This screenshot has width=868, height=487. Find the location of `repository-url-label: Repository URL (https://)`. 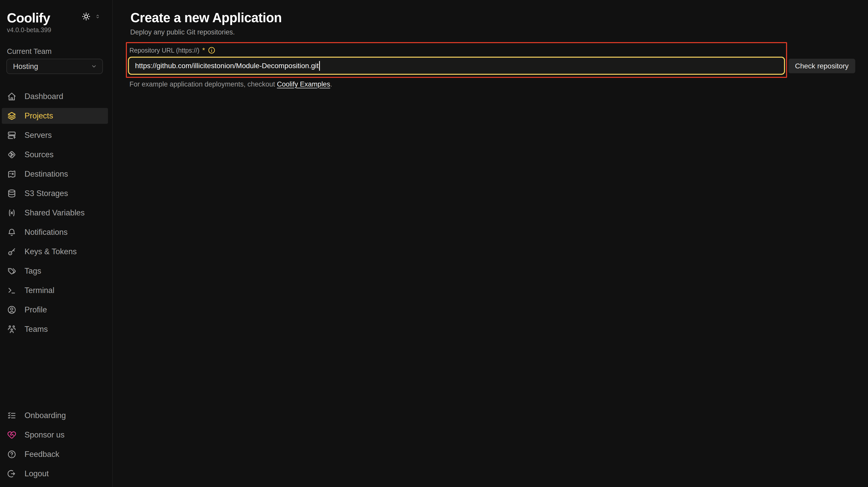

repository-url-label: Repository URL (https://) is located at coordinates (164, 50).